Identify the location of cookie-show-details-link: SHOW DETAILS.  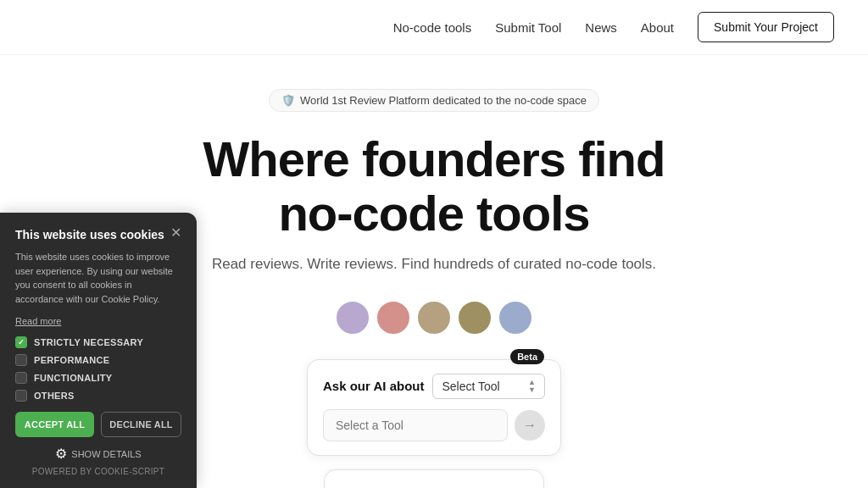
(106, 454).